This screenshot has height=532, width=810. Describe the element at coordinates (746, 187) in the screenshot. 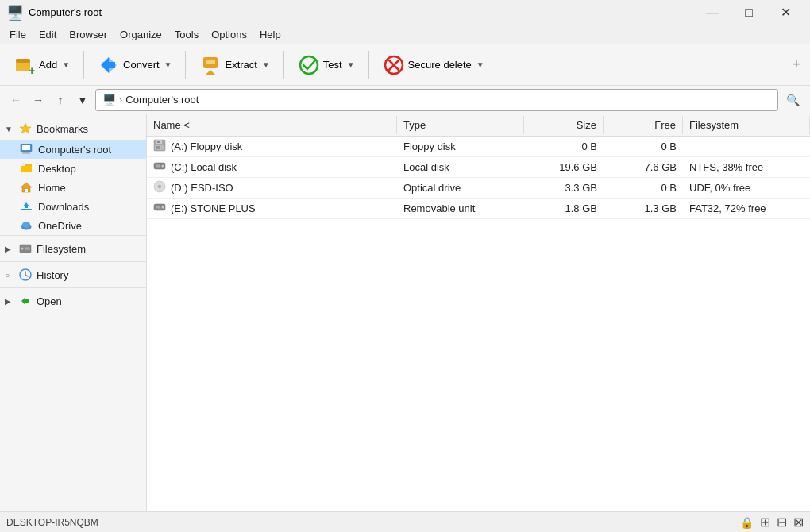

I see `file-fs-optical: UDF, 0% free` at that location.